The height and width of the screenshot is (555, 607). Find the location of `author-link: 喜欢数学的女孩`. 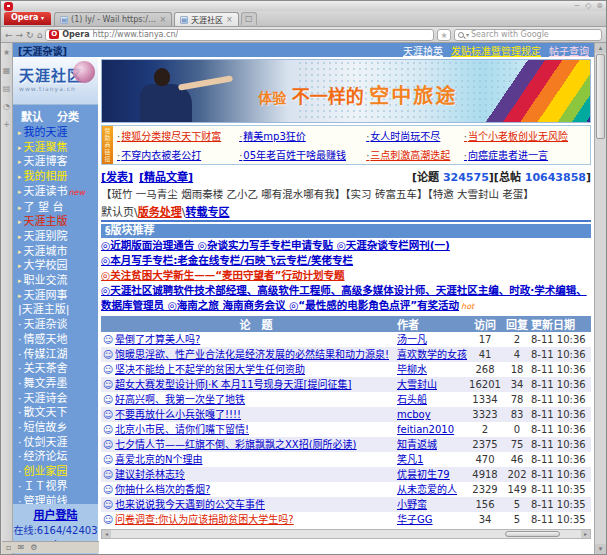

author-link: 喜欢数学的女孩 is located at coordinates (432, 354).